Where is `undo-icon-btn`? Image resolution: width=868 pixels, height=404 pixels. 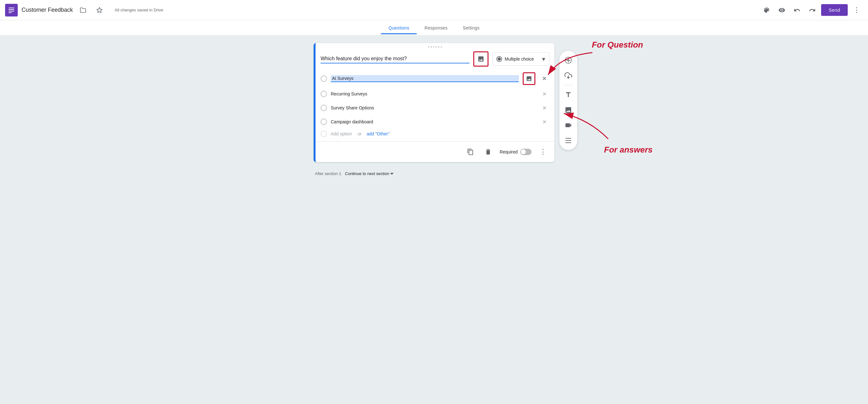 undo-icon-btn is located at coordinates (797, 10).